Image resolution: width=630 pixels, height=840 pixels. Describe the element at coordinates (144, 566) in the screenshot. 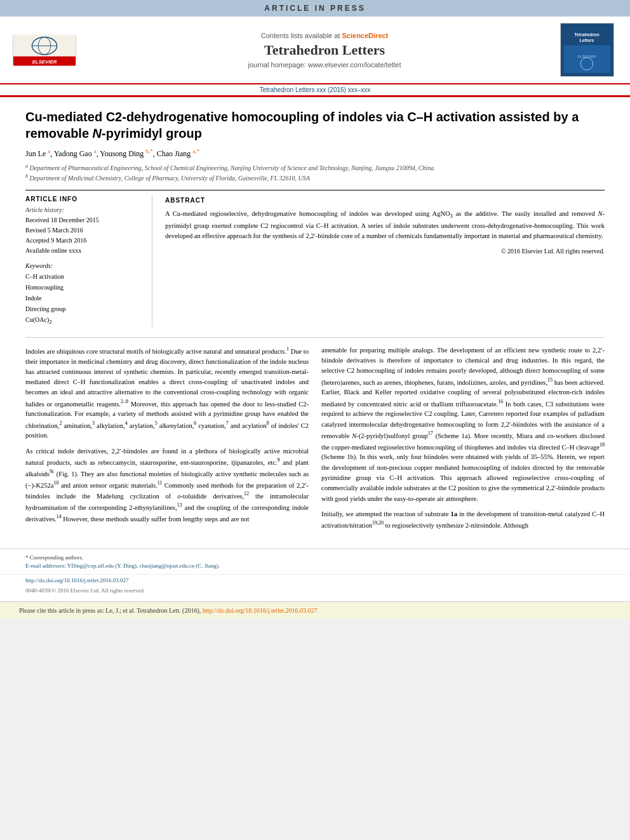

I see `email-addresses: YDing@cop.ufl.edu (Y. Ding), chaojiang@n…` at that location.